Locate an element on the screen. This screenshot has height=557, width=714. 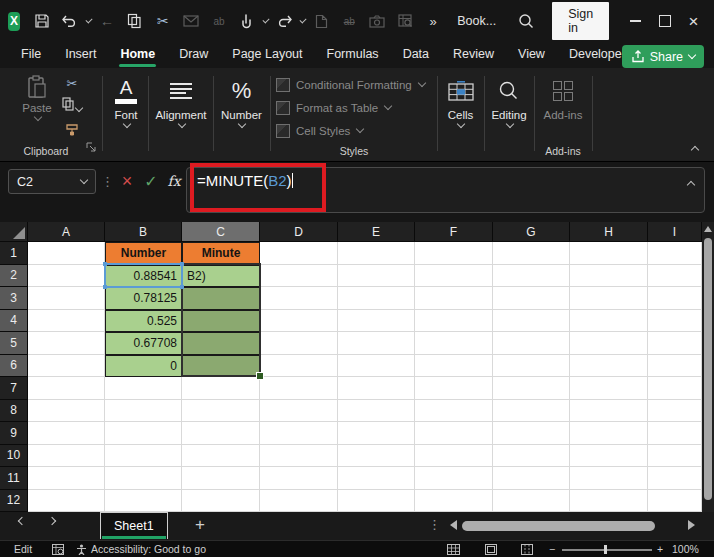
cell-I1 is located at coordinates (675, 254).